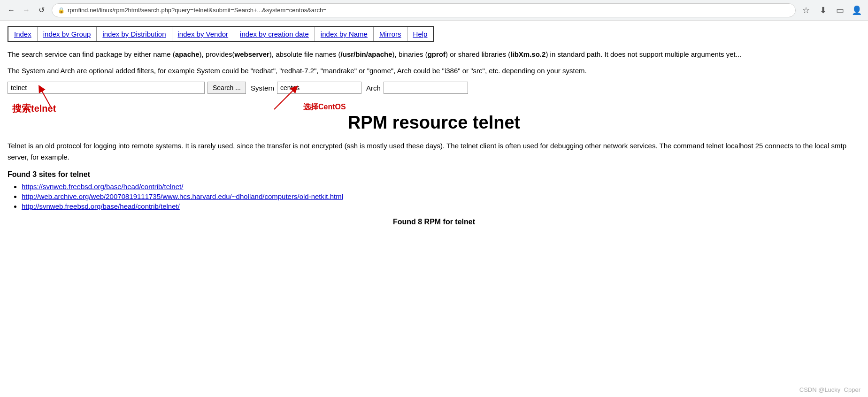 This screenshot has height=397, width=868. Describe the element at coordinates (831, 10) in the screenshot. I see `browser-actions: ☆ ⬇ ▭ 👤` at that location.